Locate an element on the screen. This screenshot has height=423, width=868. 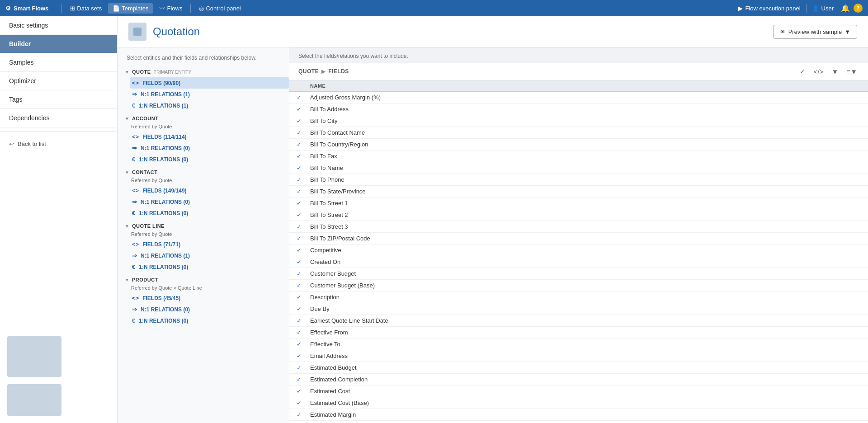
code-view-btn: </> is located at coordinates (819, 71).